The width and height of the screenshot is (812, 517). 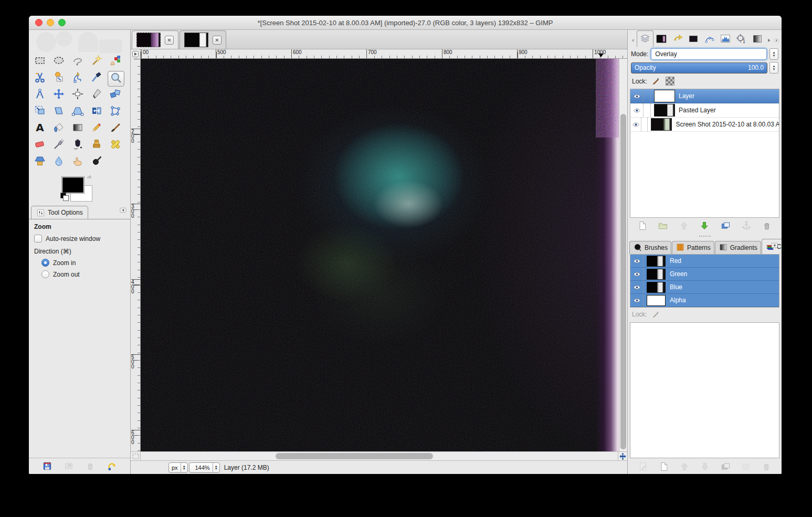 I want to click on tab-pointer: 1, so click(x=741, y=40).